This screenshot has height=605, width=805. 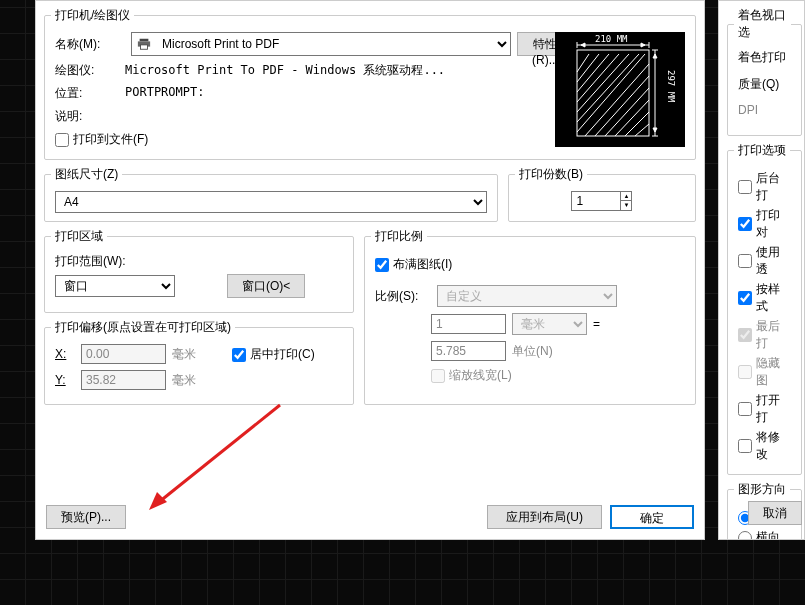 I want to click on window-button: 窗口(O)<, so click(x=266, y=286).